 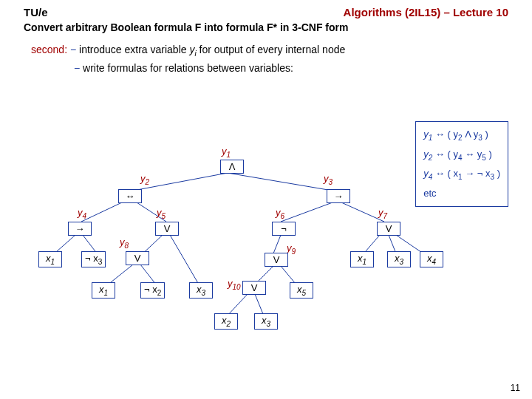 I want to click on node-imp-right: →, so click(x=338, y=197).